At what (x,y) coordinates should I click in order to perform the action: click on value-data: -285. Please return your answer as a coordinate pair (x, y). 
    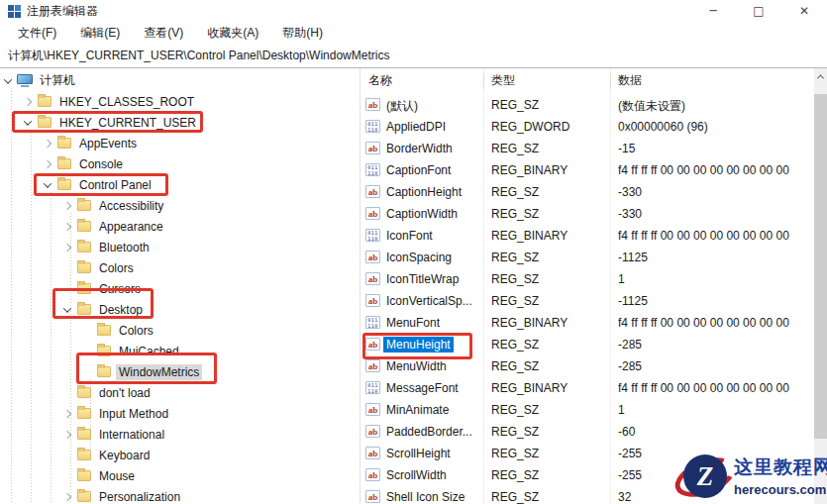
    Looking at the image, I should click on (715, 366).